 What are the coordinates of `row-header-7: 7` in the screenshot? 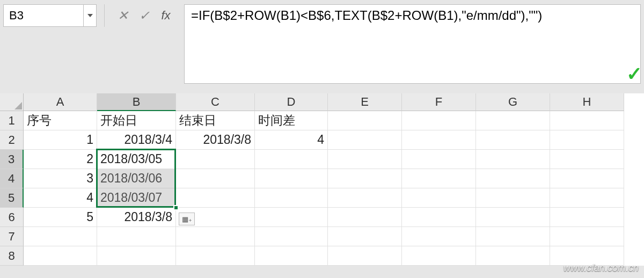 It's located at (12, 237).